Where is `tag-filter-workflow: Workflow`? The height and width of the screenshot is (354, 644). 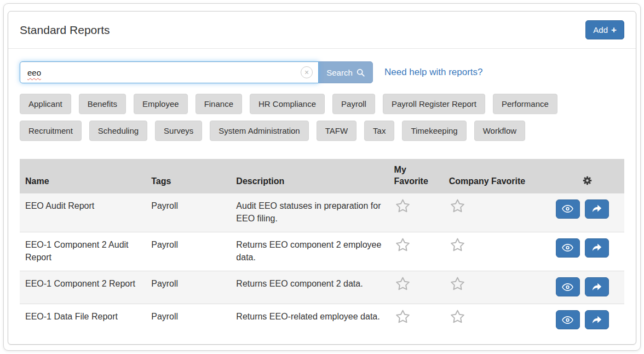
tag-filter-workflow: Workflow is located at coordinates (499, 130).